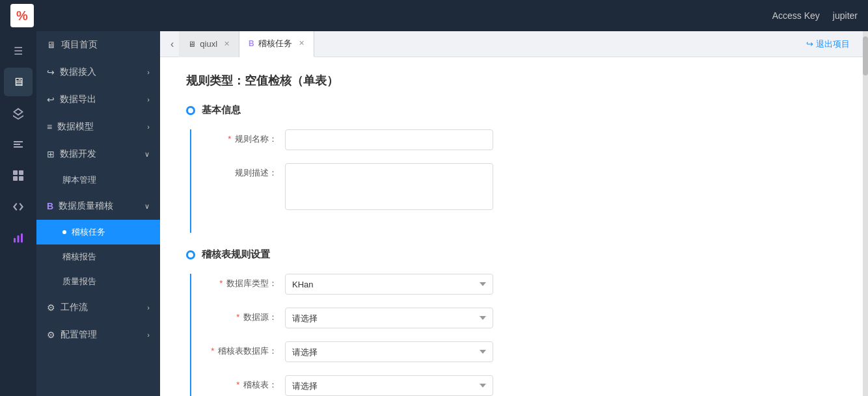  I want to click on datasource-select: 请选择, so click(389, 318).